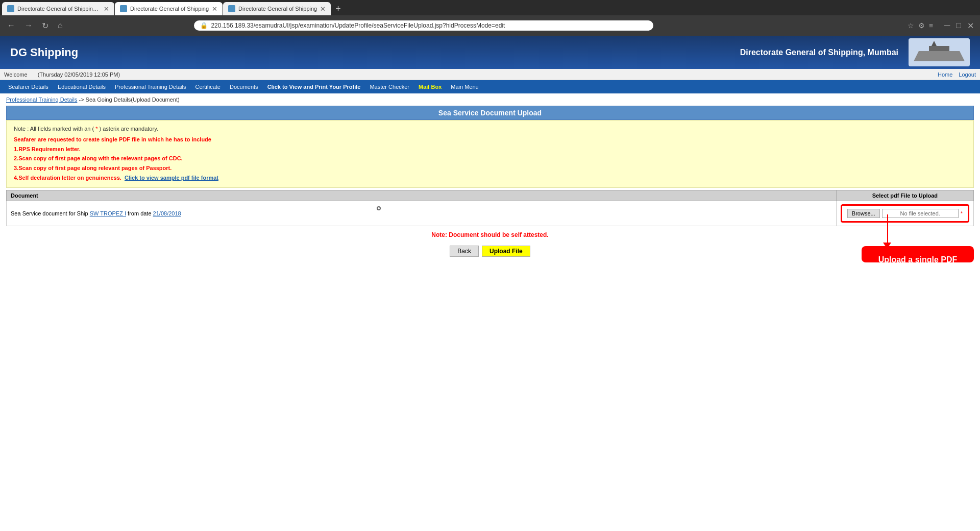 The width and height of the screenshot is (980, 531). What do you see at coordinates (945, 75) in the screenshot?
I see `home-link: Home` at bounding box center [945, 75].